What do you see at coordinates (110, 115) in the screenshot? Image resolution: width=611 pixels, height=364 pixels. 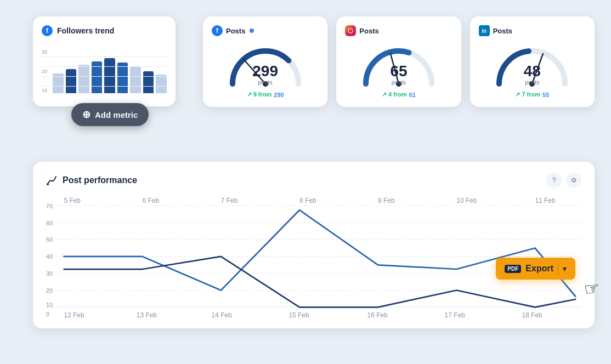 I see `add-metric-button: ⊕ Add metric` at bounding box center [110, 115].